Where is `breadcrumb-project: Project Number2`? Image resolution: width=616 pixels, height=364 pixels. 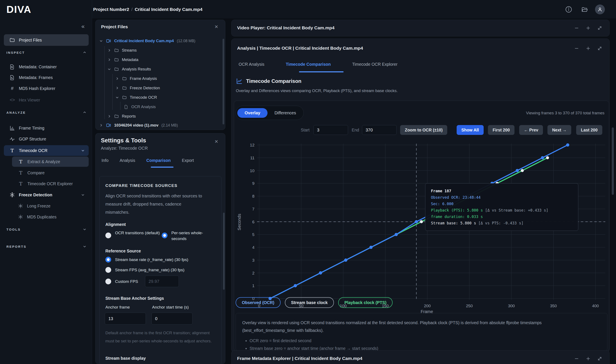
breadcrumb-project: Project Number2 is located at coordinates (111, 9).